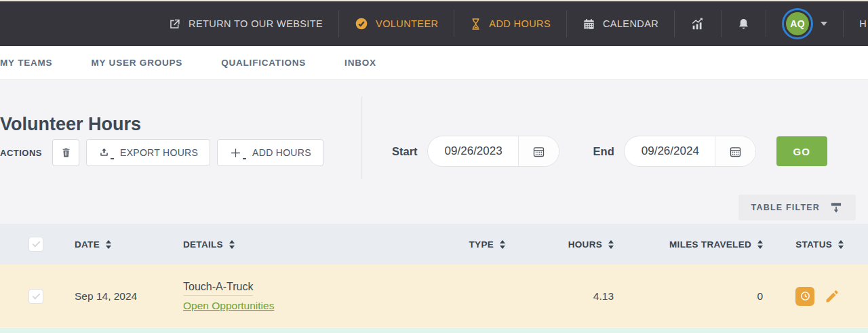  I want to click on column-label: STATUS, so click(814, 244).